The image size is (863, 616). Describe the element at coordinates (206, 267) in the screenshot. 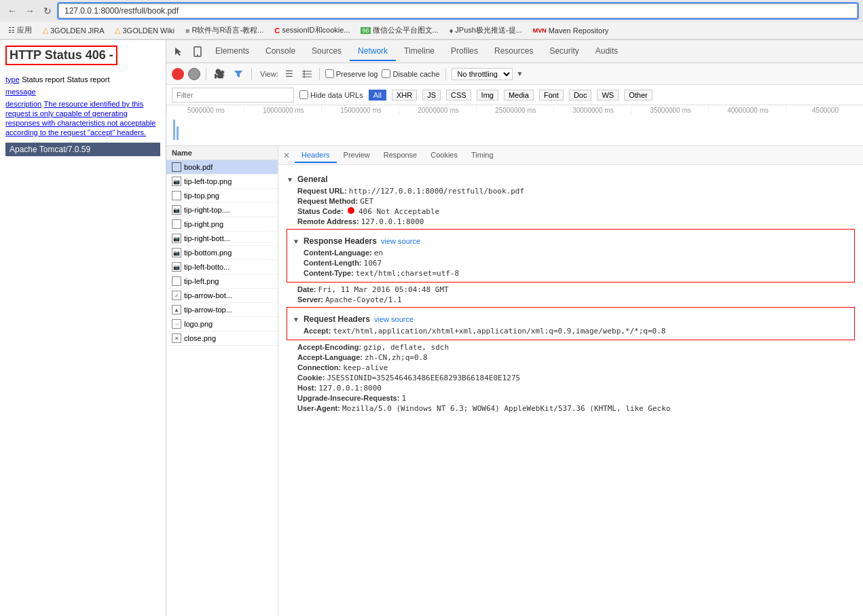

I see `file-name-7: tip-left-botto...` at that location.